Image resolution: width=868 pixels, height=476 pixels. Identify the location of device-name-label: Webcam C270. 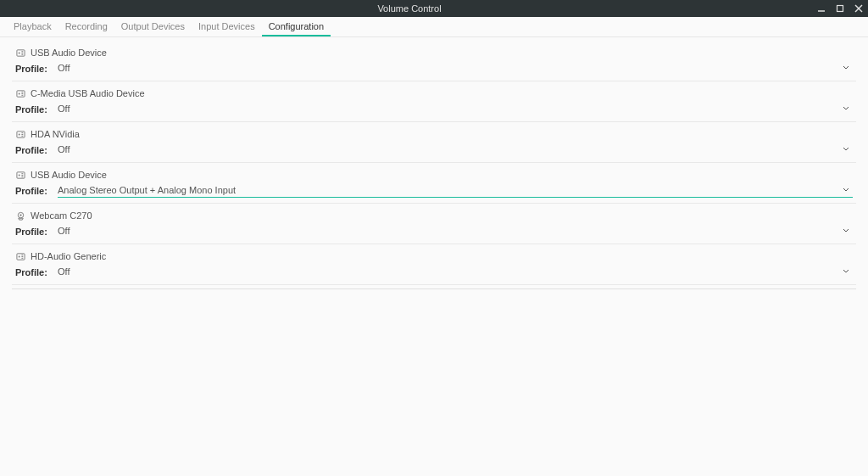
(61, 216).